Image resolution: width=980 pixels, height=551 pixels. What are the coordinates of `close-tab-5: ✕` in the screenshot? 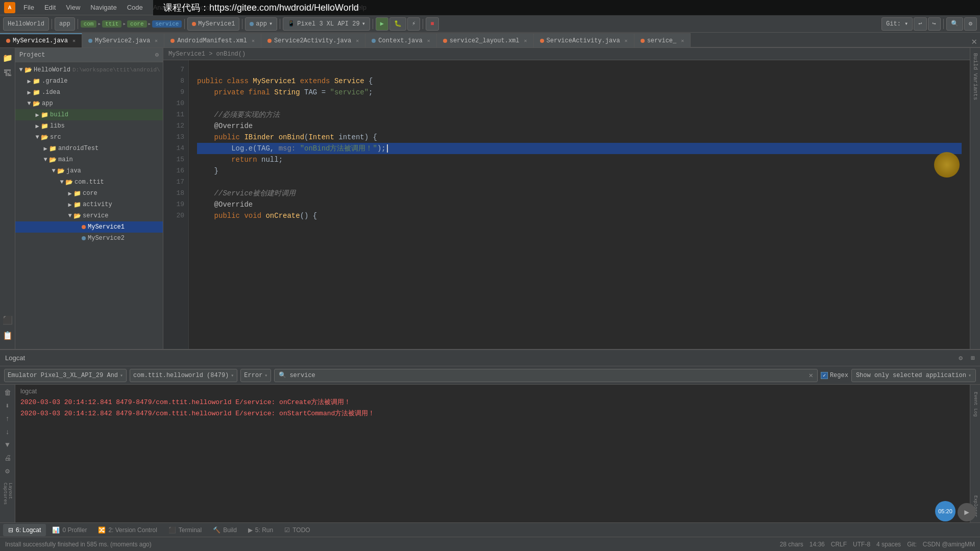 It's located at (429, 41).